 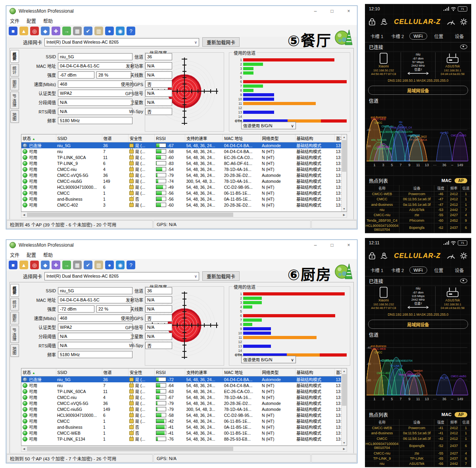 I want to click on ap-table-row: 可用CMCC-niu4是 (...-6754, 48, 36, 24...78-…, so click(x=184, y=397).